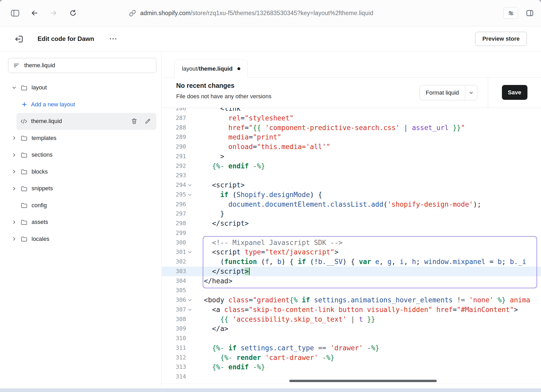  I want to click on forward-arrow-icon, so click(54, 13).